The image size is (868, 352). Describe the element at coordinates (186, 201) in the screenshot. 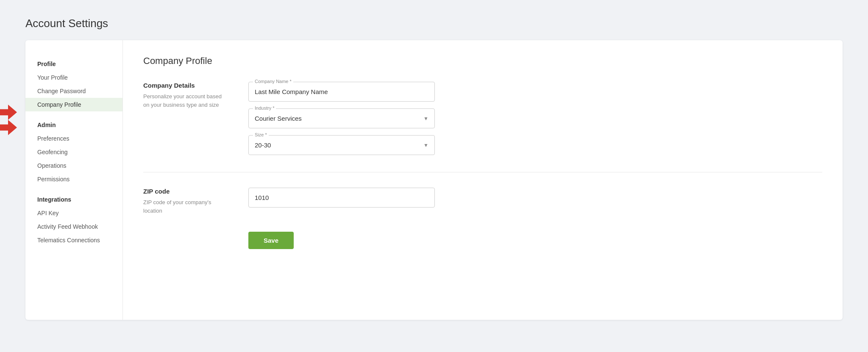

I see `zip-code-label-block: ZIP code ZIP code of your company's loca…` at that location.